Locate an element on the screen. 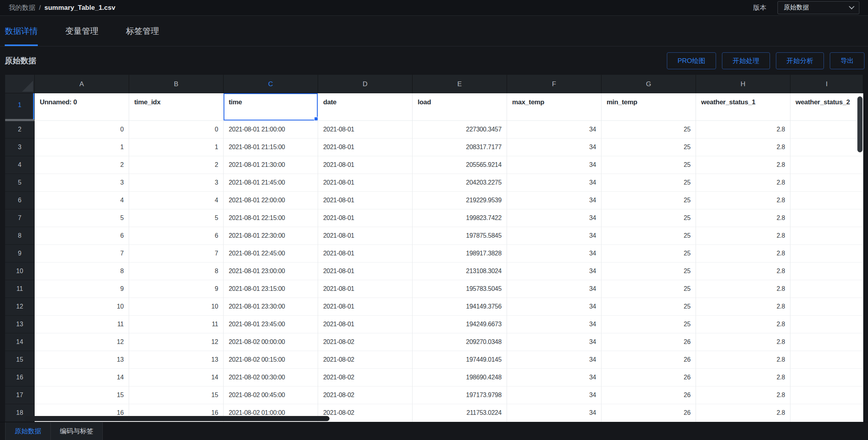 The image size is (868, 440). cell-C7: 2021-08-01 22:15:00 is located at coordinates (271, 218).